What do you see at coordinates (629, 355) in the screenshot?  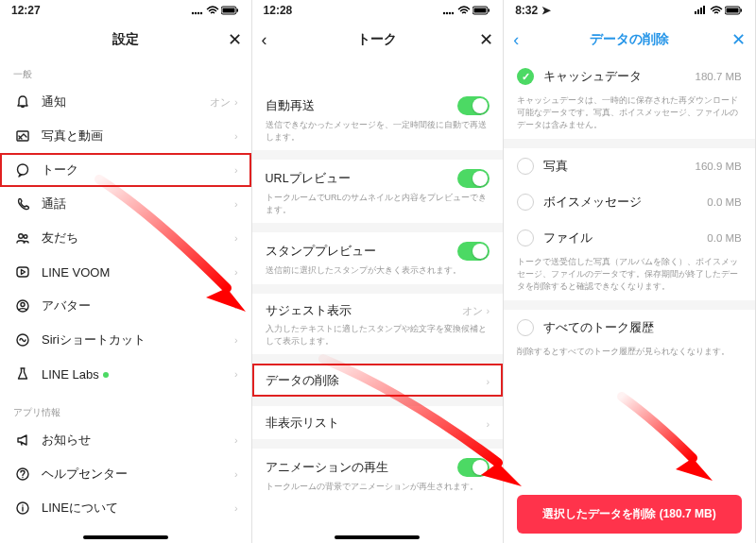 I see `all-description: 削除するとすべてのトーク履歴が見られなくなります。` at bounding box center [629, 355].